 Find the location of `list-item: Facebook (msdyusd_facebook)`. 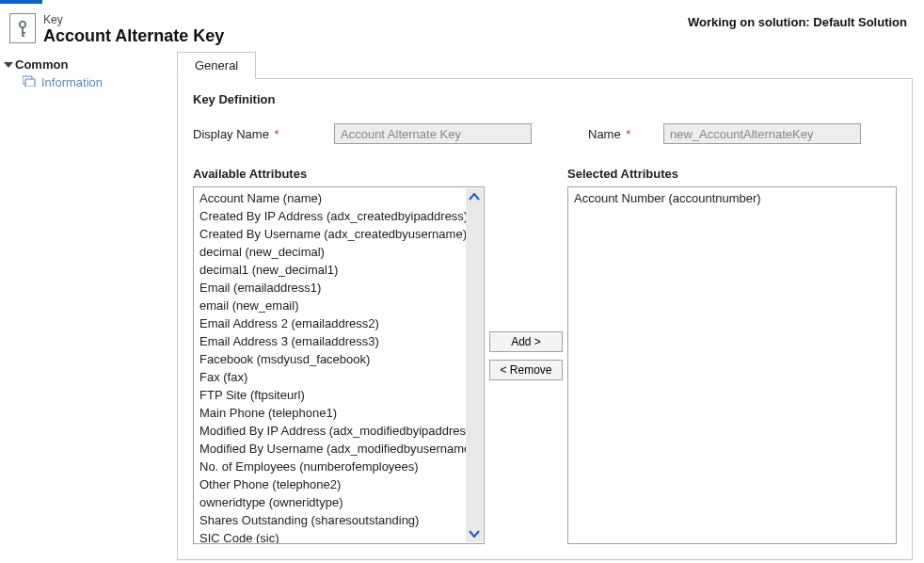

list-item: Facebook (msdyusd_facebook) is located at coordinates (339, 360).